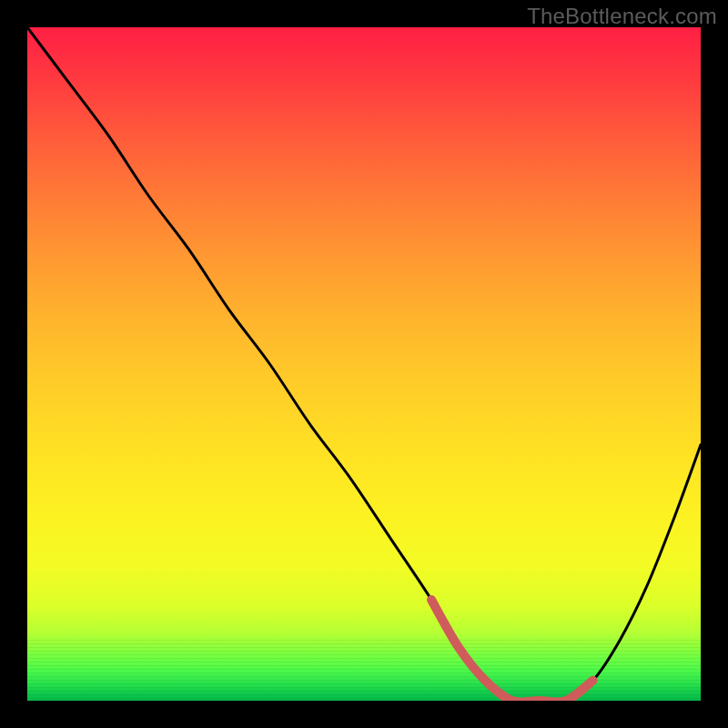  I want to click on highlight-segment, so click(512, 650).